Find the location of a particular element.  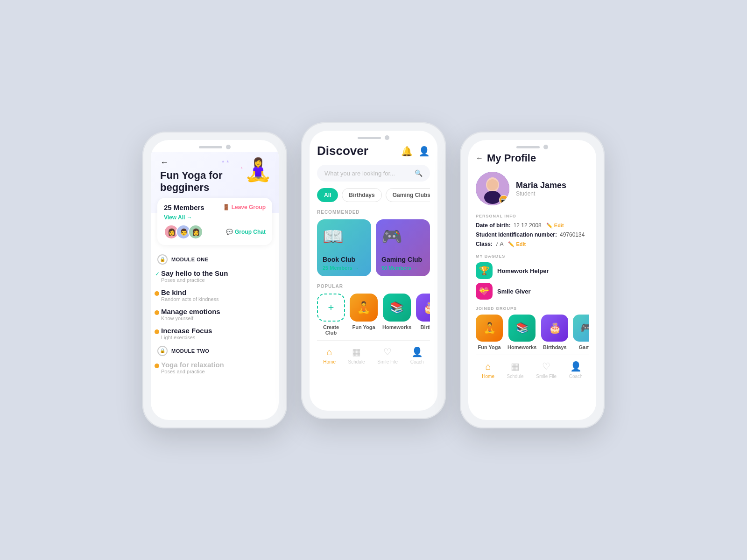

fun-yoga-item: 🧘 Fun Yoga is located at coordinates (364, 315).